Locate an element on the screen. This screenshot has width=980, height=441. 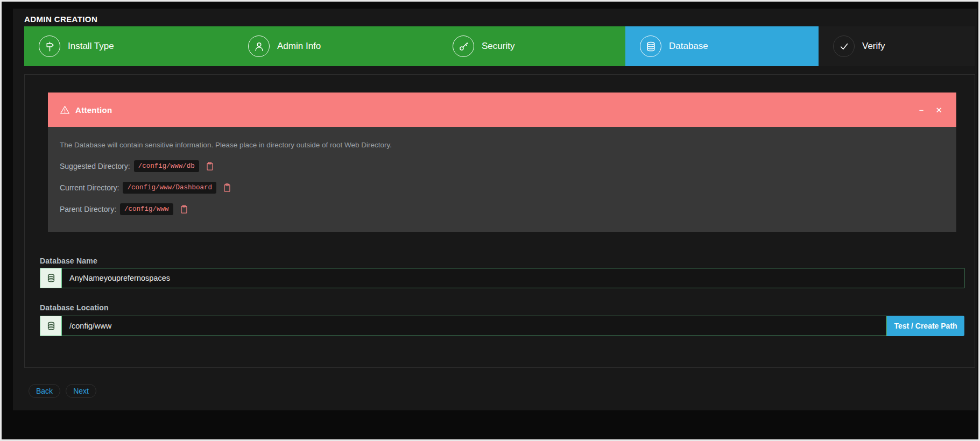
directory-path: /config/www is located at coordinates (146, 209).